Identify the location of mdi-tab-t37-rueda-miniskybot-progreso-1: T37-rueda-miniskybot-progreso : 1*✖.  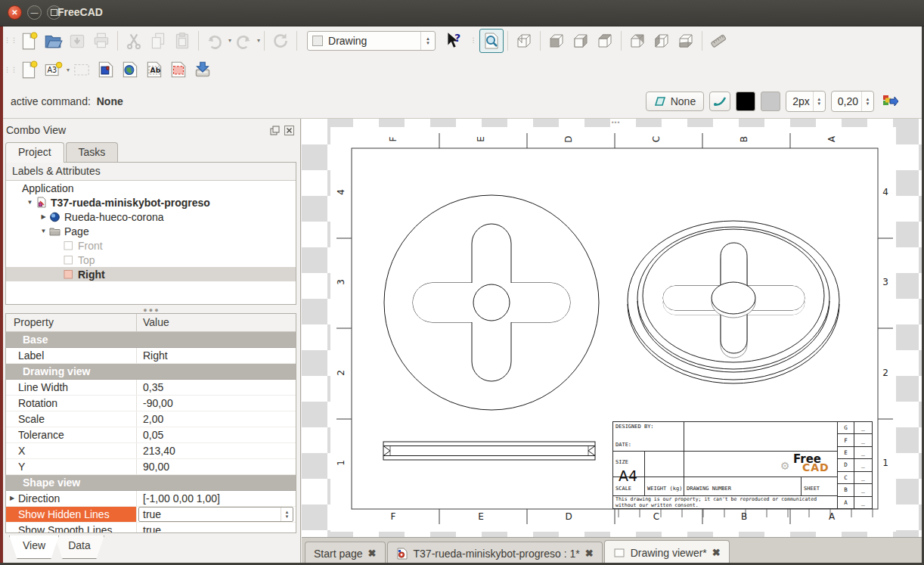
(495, 553).